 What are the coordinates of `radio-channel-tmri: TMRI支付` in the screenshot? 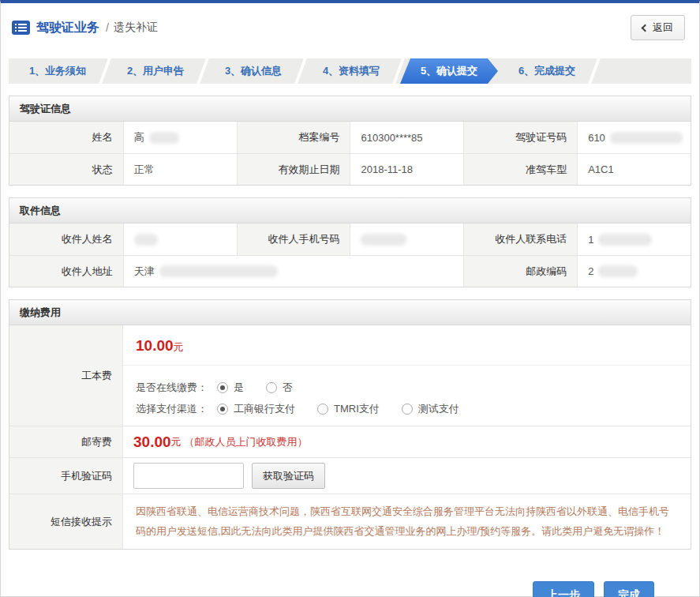 It's located at (349, 409).